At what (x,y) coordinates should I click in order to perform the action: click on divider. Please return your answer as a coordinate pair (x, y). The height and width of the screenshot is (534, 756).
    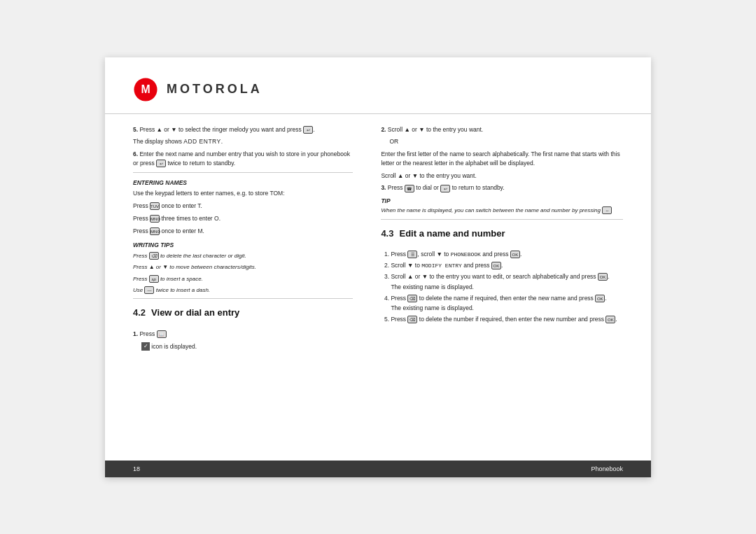
    Looking at the image, I should click on (243, 172).